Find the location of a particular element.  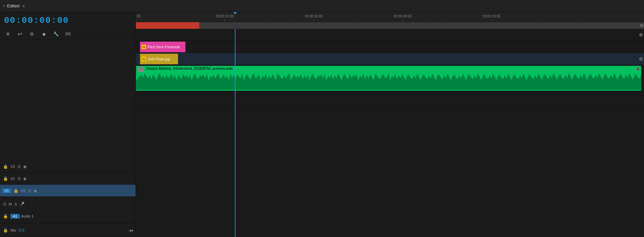

track-row-v3: 🔒 V3 ⊟ ◉ is located at coordinates (68, 167).